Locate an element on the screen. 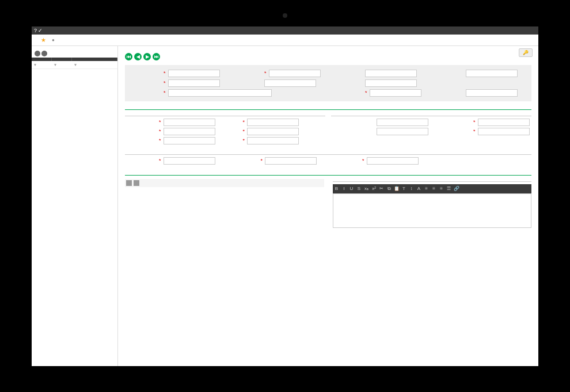 This screenshot has width=570, height=392. sidebar-rows is located at coordinates (75, 218).